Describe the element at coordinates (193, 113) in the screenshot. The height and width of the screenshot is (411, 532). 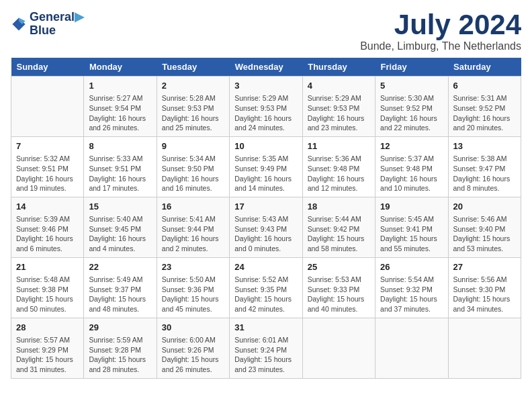
I see `day-info: Sunrise: 5:28 AM Sunset: 9:53 PM Dayligh…` at that location.